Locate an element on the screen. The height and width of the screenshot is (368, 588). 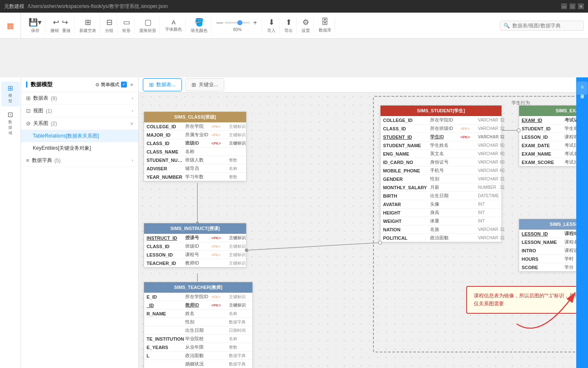
table-sims-class-header: SIMS_CLASS[班级] is located at coordinates (195, 117).